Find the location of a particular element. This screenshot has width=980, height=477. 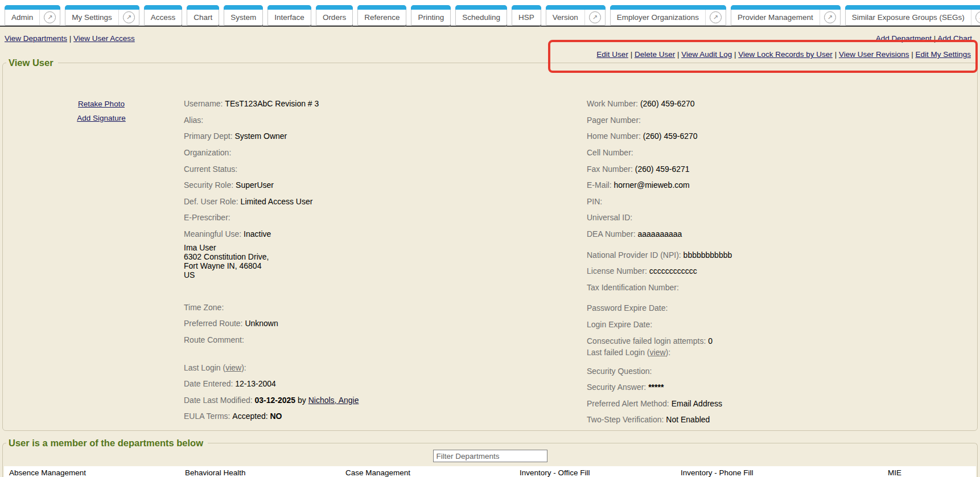

field-row: Time Zone: is located at coordinates (271, 307).